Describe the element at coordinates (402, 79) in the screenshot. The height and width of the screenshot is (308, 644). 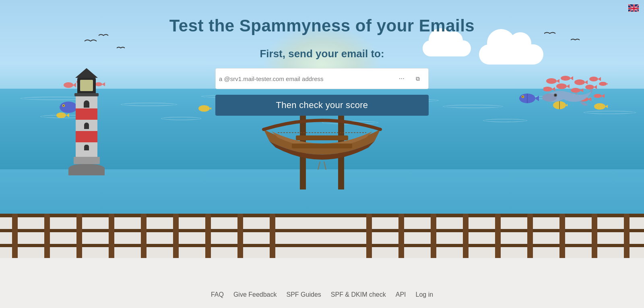
I see `dots-icon: ⋯` at that location.